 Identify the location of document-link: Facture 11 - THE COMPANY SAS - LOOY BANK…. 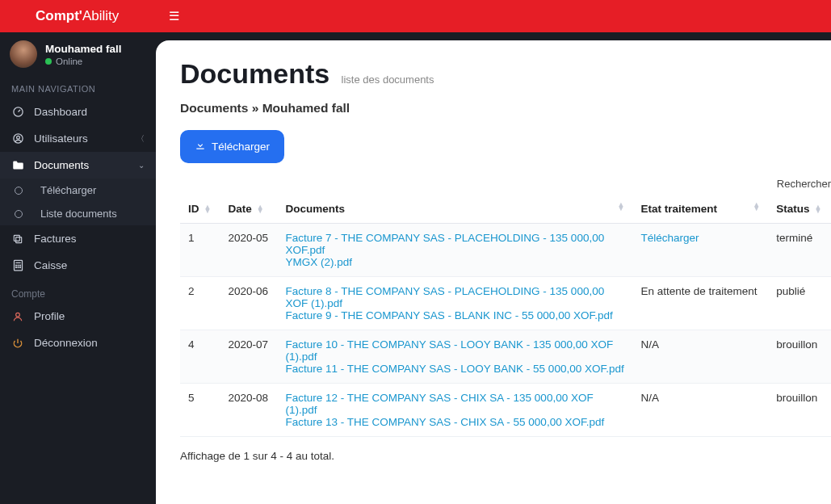
(455, 368).